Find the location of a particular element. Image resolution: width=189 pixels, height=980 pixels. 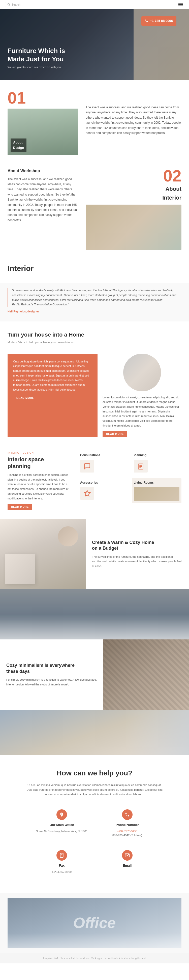

search-input is located at coordinates (25, 5).